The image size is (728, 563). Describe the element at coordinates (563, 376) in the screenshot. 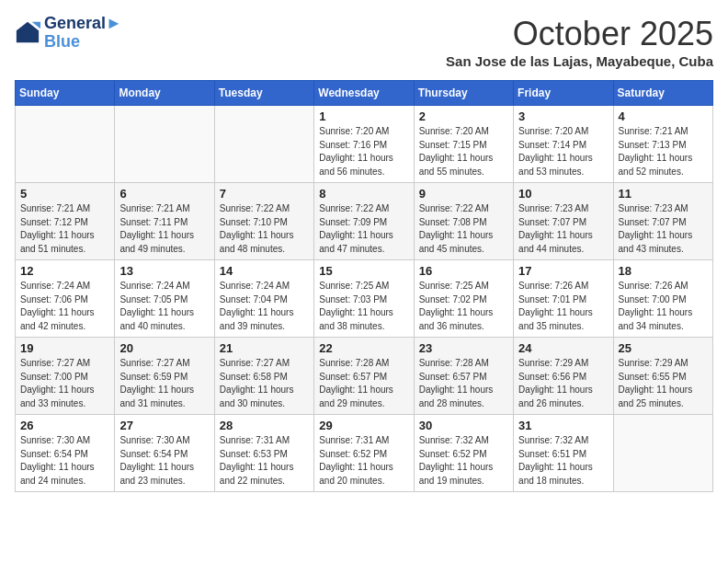

I see `calendar-cell: 24Sunrise: 7:29 AM Sunset: 6:56 PM Dayli…` at that location.